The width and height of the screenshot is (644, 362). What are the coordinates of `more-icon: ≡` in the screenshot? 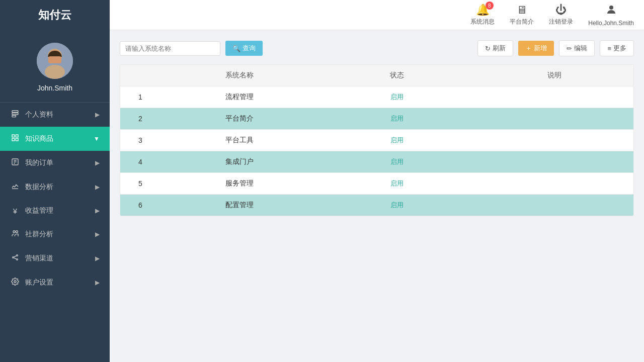 It's located at (609, 48).